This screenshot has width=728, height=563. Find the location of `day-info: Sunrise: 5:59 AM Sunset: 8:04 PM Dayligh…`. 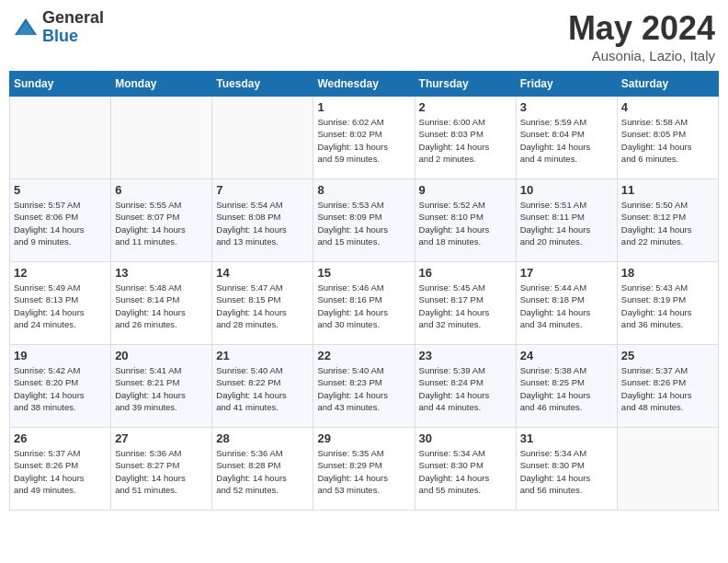

day-info: Sunrise: 5:59 AM Sunset: 8:04 PM Dayligh… is located at coordinates (566, 140).